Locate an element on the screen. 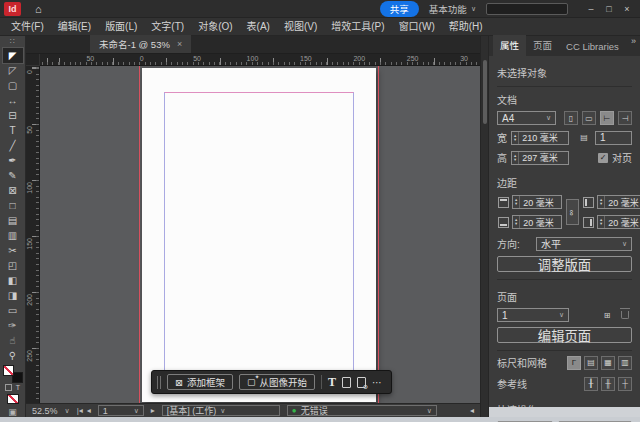  add-frame-button: ⊠ 添加框架 is located at coordinates (200, 382).